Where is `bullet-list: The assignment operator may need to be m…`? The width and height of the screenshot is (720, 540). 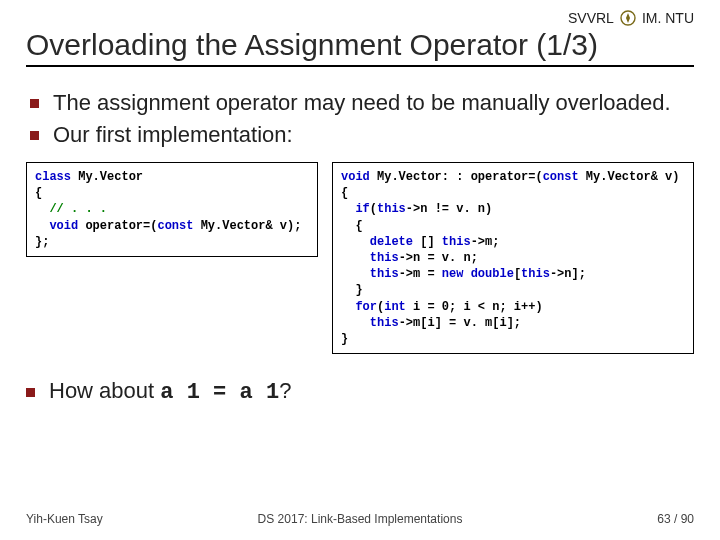 bullet-list: The assignment operator may need to be m… is located at coordinates (362, 118).